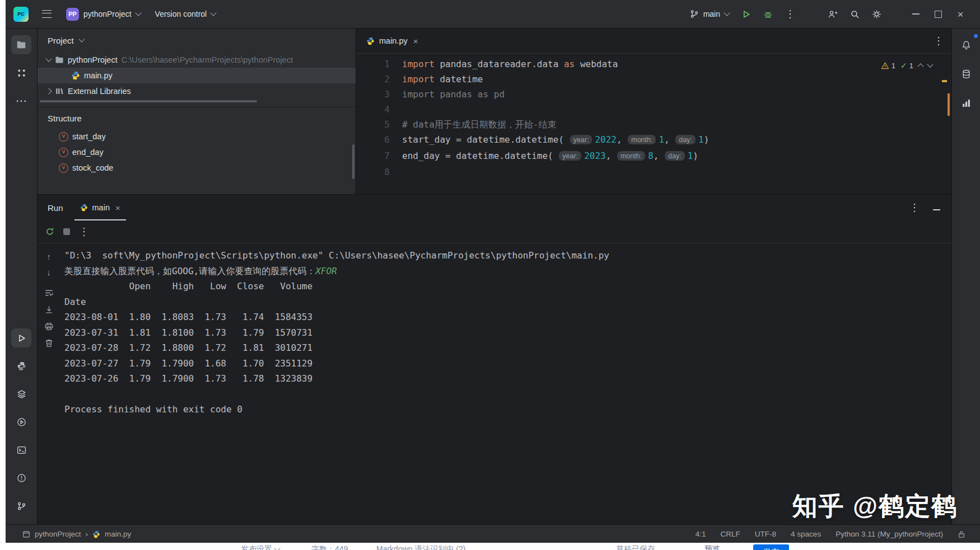  Describe the element at coordinates (197, 161) in the screenshot. I see `structure-panel: v start_day v end_day v stock_code` at that location.